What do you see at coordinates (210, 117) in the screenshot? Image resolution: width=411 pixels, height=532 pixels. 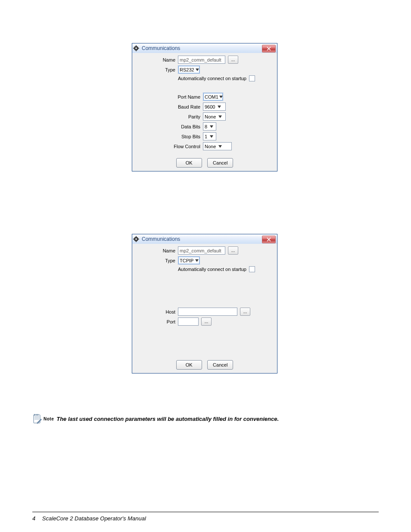 I see `parity-value: None` at bounding box center [210, 117].